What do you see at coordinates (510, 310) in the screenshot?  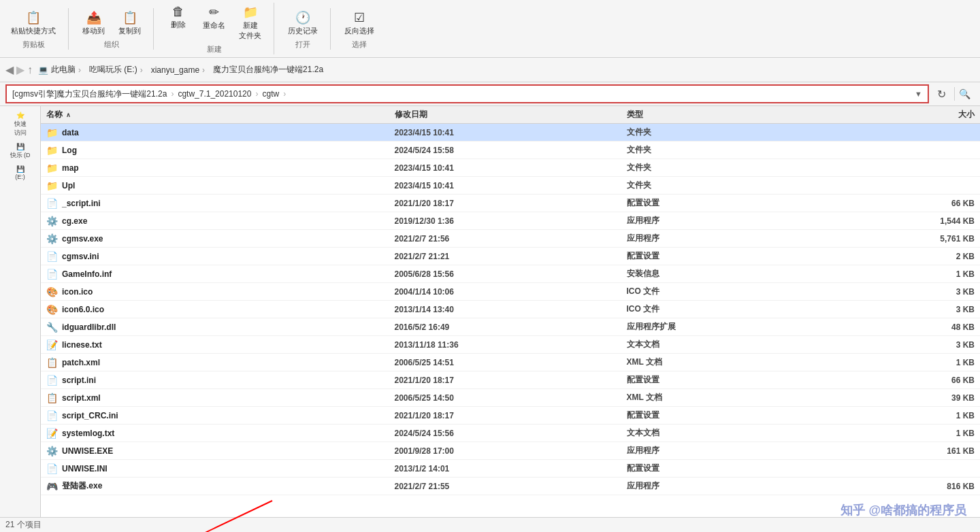 I see `file-date-cell: 2013/1/14 13:40` at bounding box center [510, 310].